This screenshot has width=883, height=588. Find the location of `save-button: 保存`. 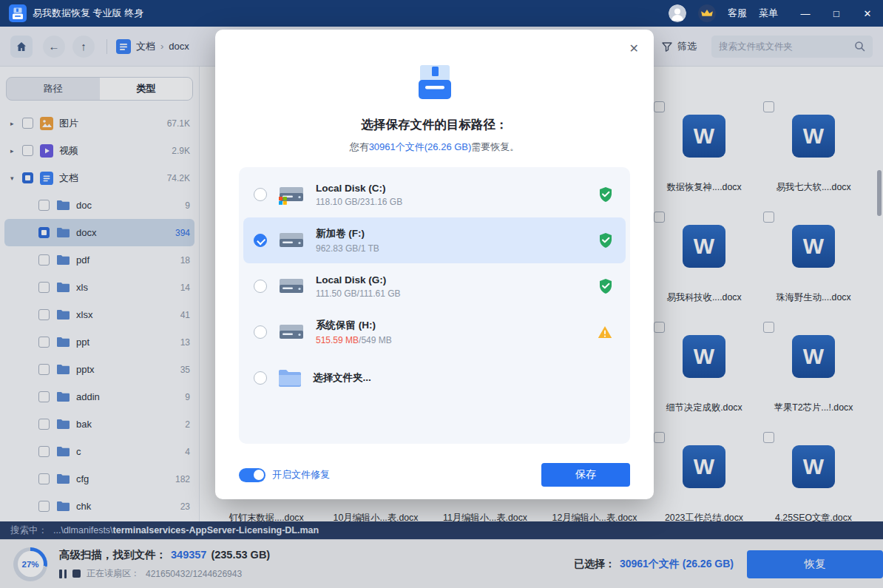

save-button: 保存 is located at coordinates (586, 475).